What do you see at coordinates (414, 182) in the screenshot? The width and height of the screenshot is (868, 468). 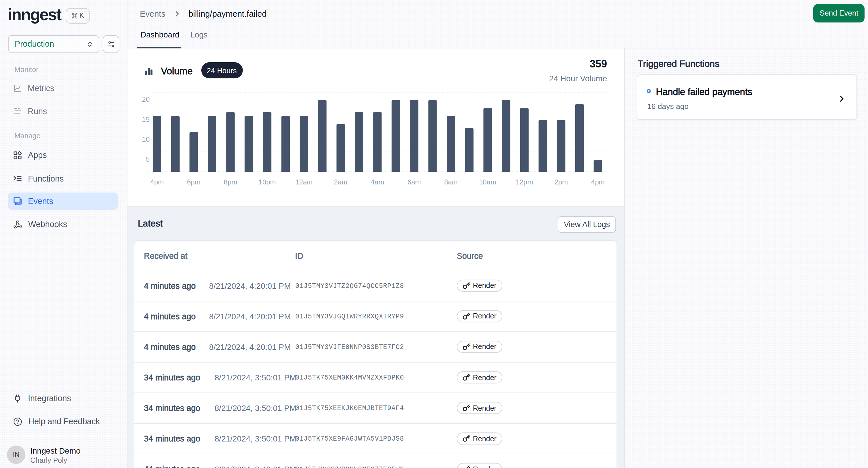 I see `svg-text: 6am` at bounding box center [414, 182].